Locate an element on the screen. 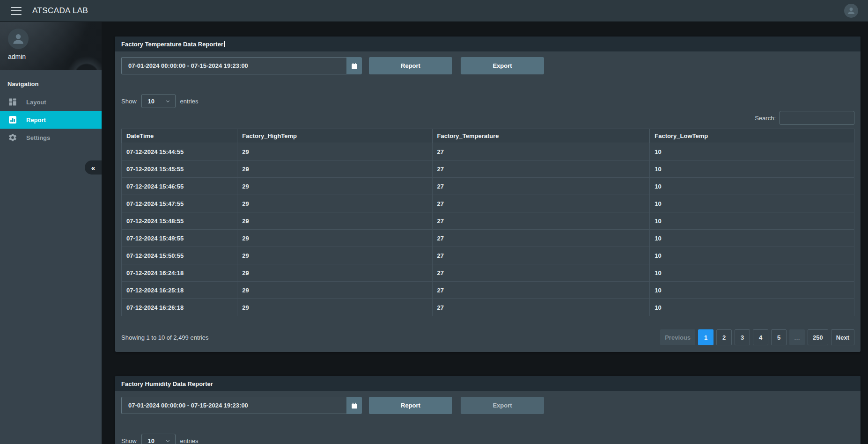 The image size is (868, 444). sidebar-user-panel: admin is located at coordinates (51, 46).